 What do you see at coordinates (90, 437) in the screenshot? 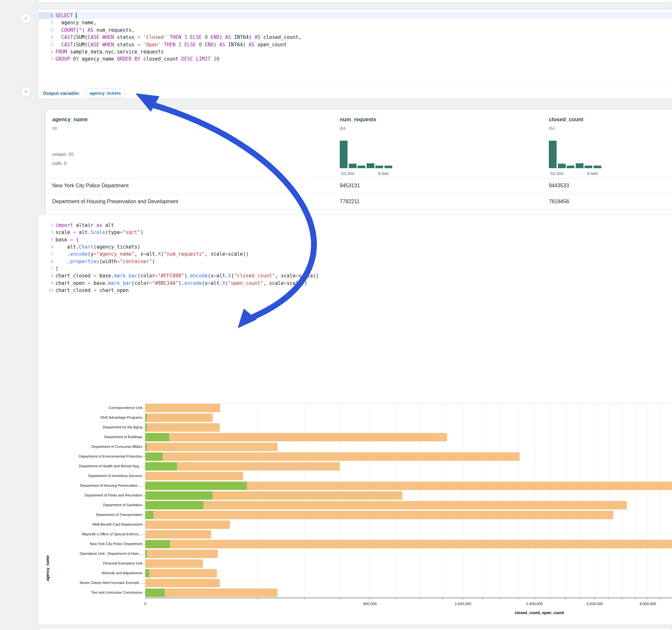
I see `y-axis-category-label: Department of Buildings` at bounding box center [90, 437].